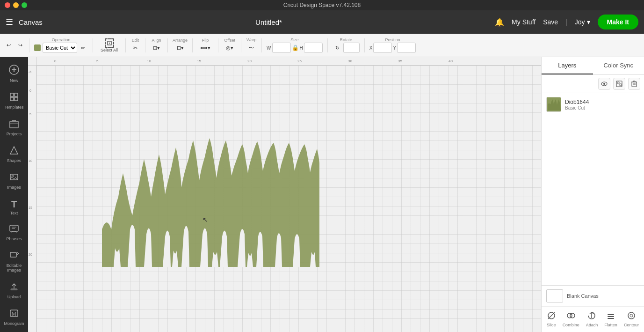  What do you see at coordinates (551, 319) in the screenshot?
I see `slice-button: Slice` at bounding box center [551, 319].